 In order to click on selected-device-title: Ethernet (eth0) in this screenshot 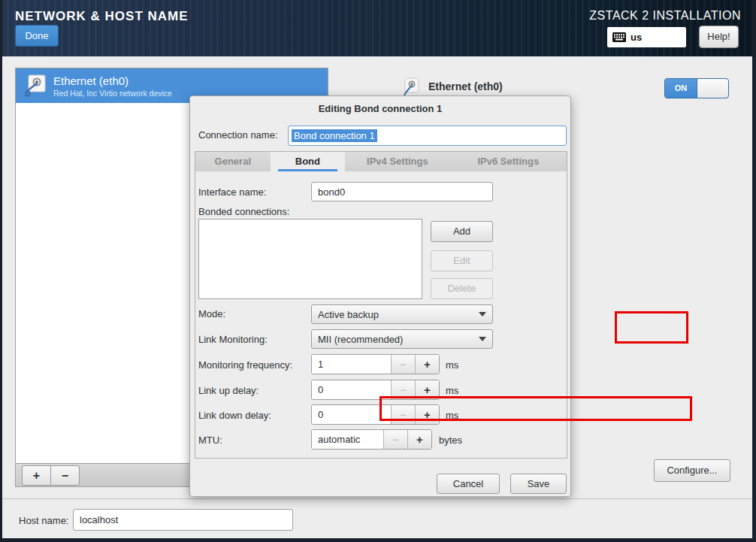, I will do `click(466, 86)`.